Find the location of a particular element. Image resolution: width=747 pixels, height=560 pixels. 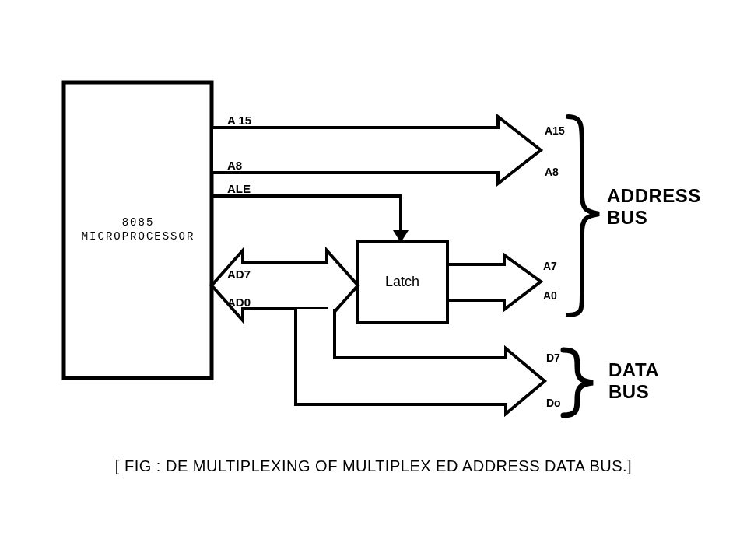

arrow-data-bus is located at coordinates (420, 361).